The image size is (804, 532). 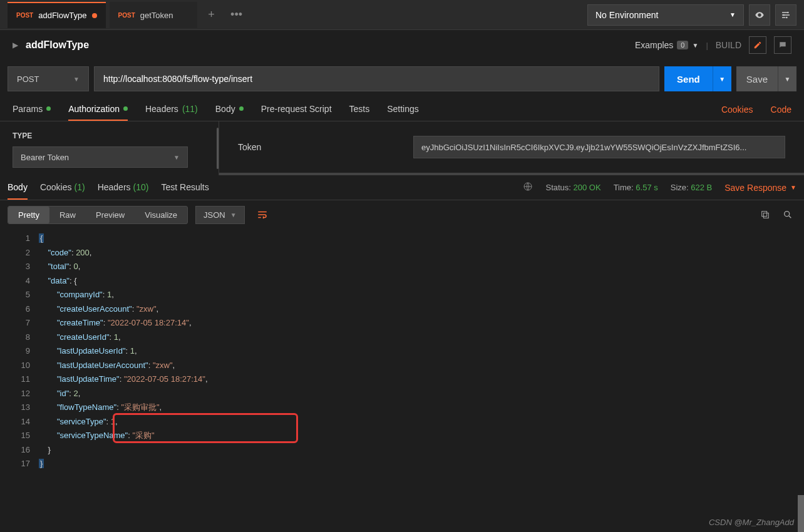 What do you see at coordinates (402, 79) in the screenshot?
I see `url-bar: POST ▼ Send ▼ Save ▼` at bounding box center [402, 79].